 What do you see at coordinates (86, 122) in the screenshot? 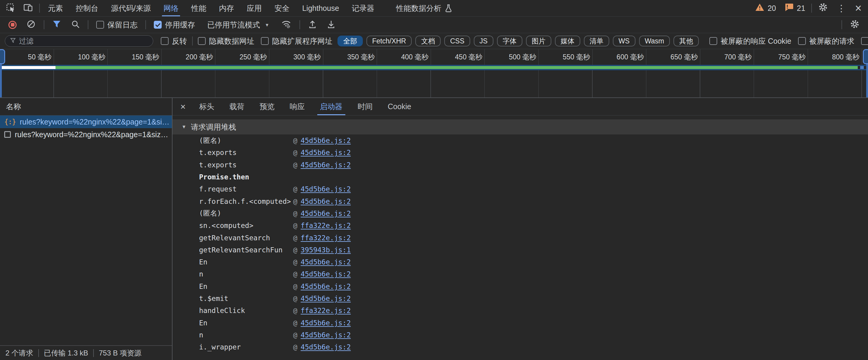
I see `request-row: {:} rules?keyword=%22nginx%22&page=1&siz…` at bounding box center [86, 122].